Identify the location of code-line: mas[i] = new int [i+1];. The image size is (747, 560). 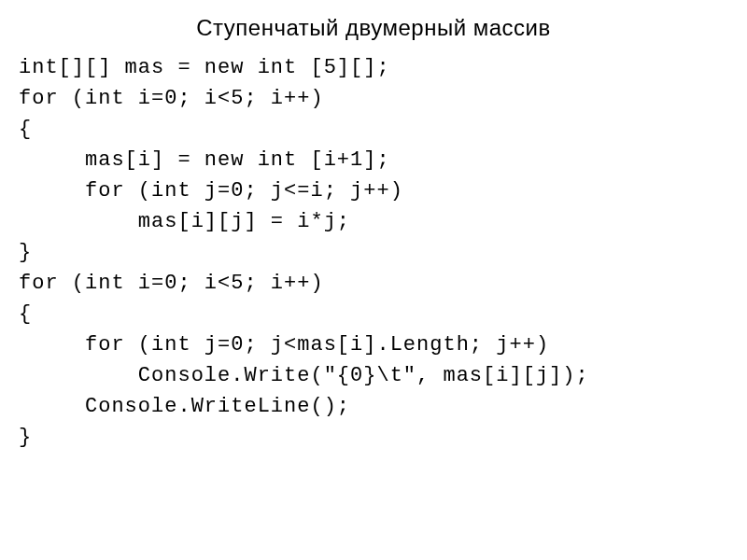
(374, 161).